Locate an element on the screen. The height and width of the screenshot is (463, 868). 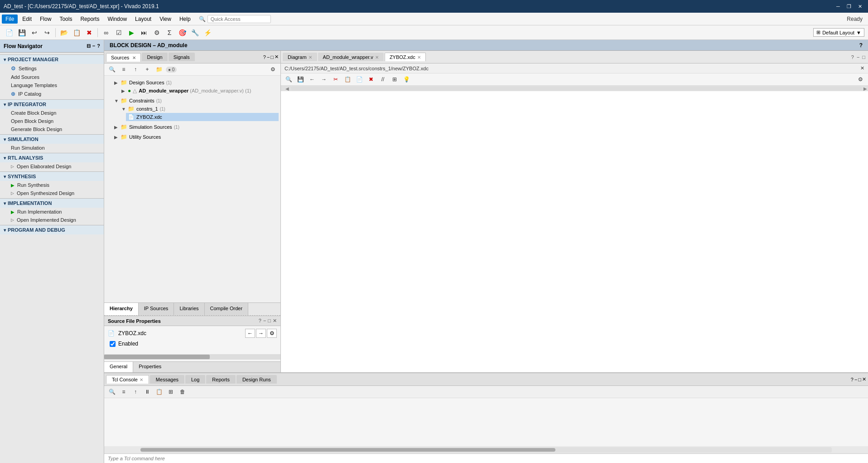
sfp-scrollbar is located at coordinates (192, 357).